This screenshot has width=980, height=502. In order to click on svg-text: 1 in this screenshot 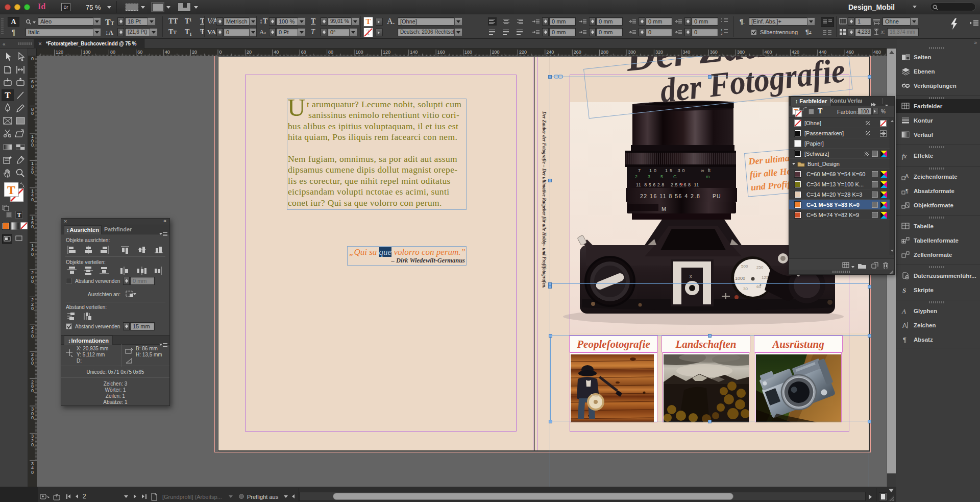, I will do `click(722, 30)`.